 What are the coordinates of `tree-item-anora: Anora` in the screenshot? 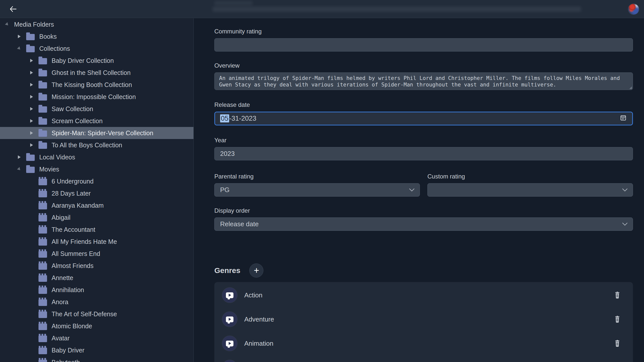 It's located at (97, 302).